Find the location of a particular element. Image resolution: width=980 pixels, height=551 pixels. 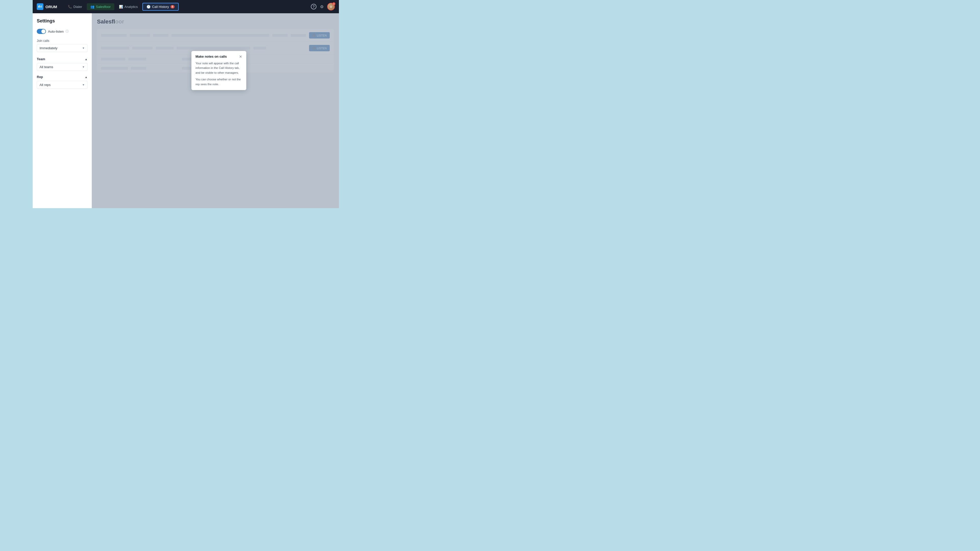

logo-icon is located at coordinates (40, 7).